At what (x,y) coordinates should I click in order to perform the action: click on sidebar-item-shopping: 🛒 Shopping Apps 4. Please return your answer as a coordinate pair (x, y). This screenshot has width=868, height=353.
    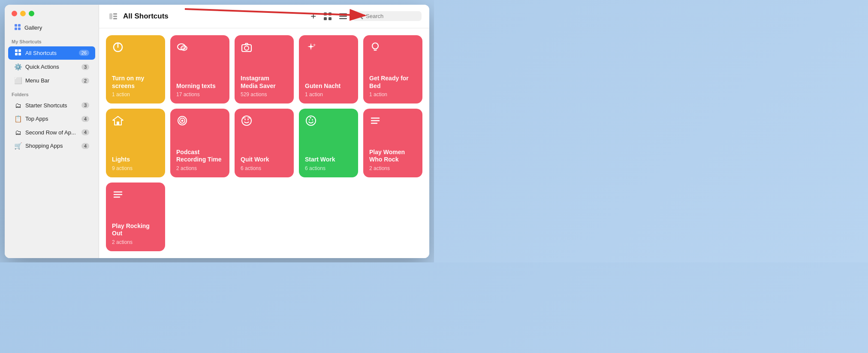
    Looking at the image, I should click on (51, 146).